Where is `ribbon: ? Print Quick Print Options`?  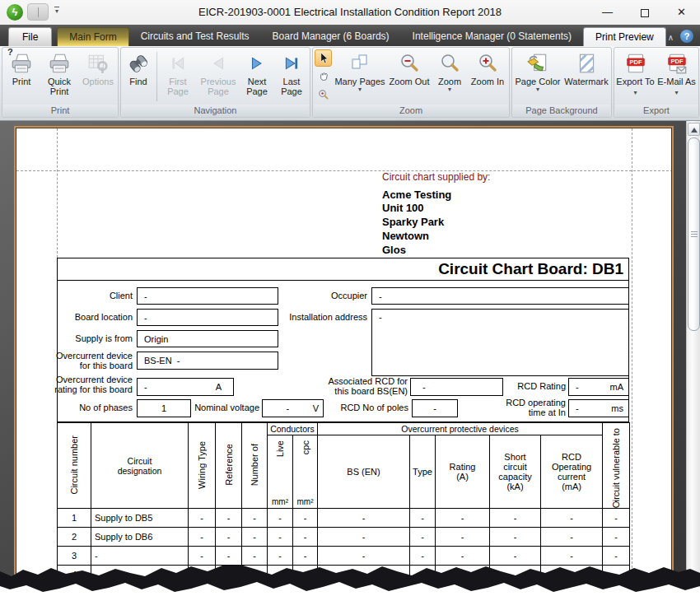
ribbon: ? Print Quick Print Options is located at coordinates (350, 84).